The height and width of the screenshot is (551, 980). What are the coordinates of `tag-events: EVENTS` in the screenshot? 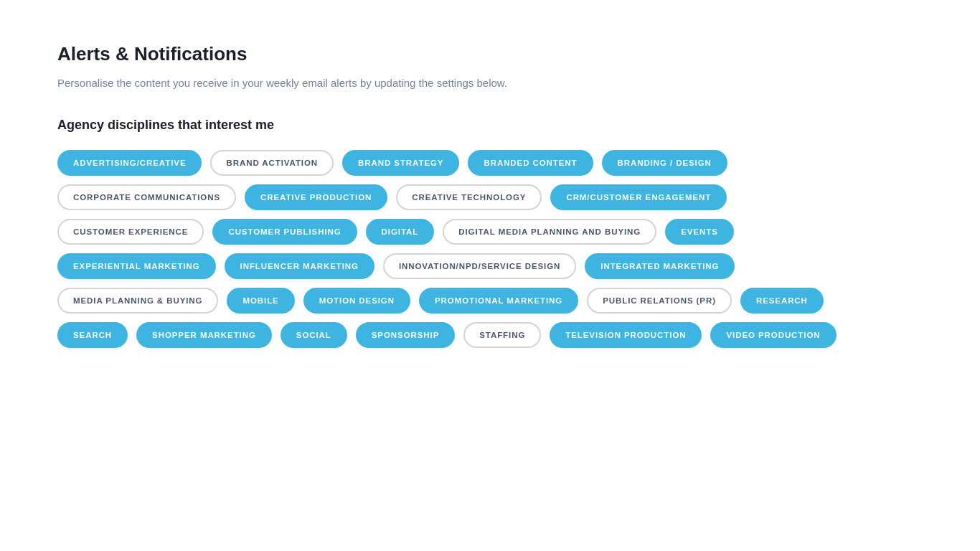 It's located at (699, 232).